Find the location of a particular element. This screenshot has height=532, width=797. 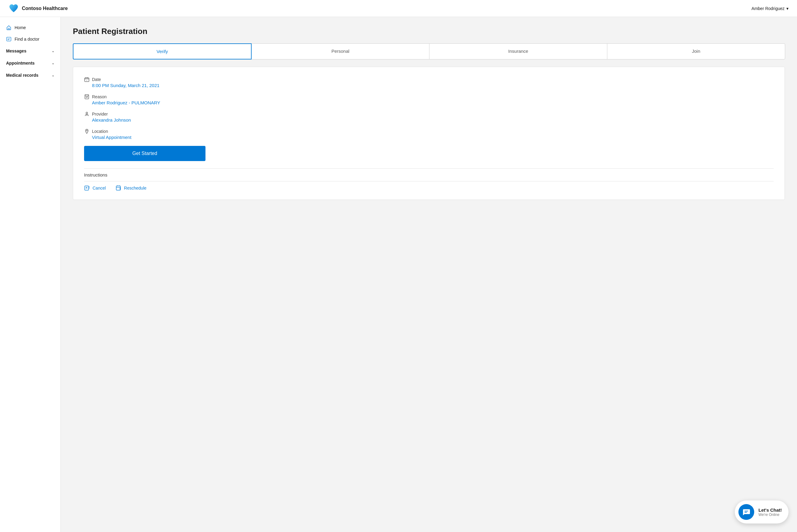

cancel-button: Cancel is located at coordinates (95, 188).